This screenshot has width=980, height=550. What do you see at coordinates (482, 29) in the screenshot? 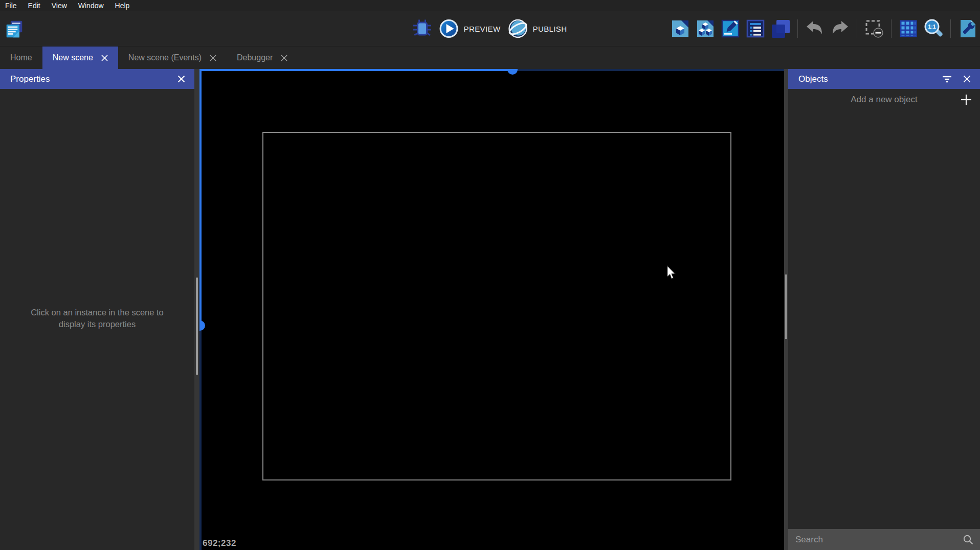
I see `preview-label: PREVIEW` at bounding box center [482, 29].